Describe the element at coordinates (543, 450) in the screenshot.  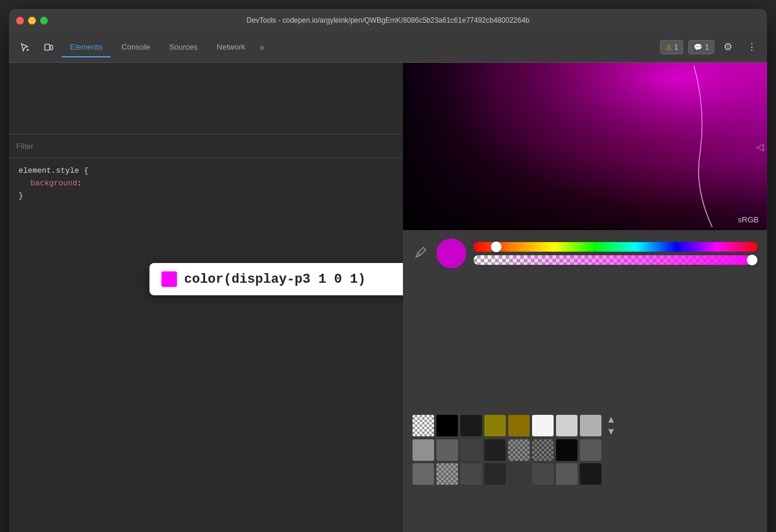
I see `swatch-checker2` at that location.